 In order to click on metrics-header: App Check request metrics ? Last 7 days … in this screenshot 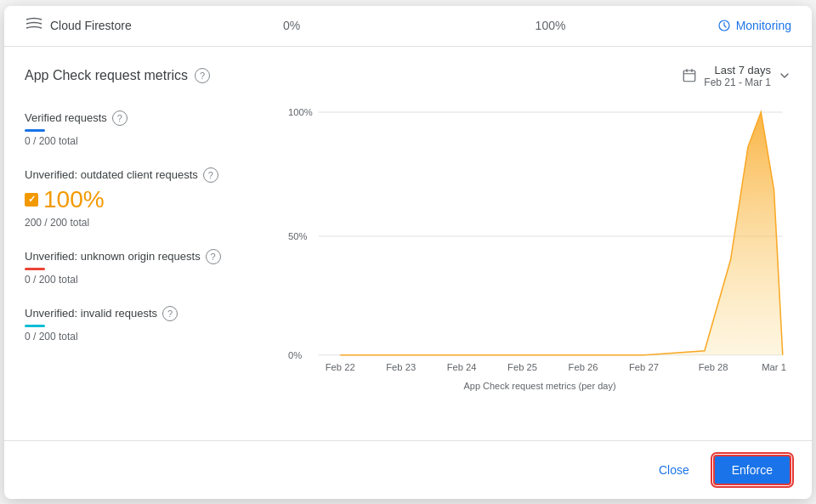, I will do `click(408, 76)`.